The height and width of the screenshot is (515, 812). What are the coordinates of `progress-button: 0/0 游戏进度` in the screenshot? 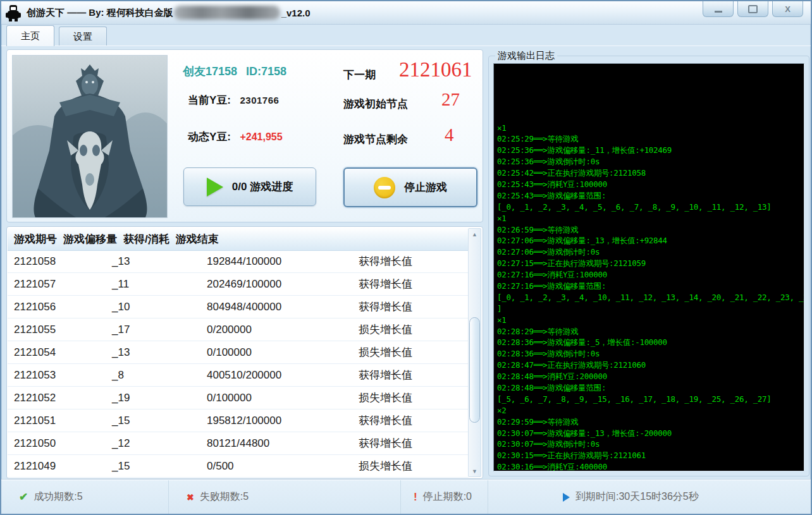 It's located at (250, 187).